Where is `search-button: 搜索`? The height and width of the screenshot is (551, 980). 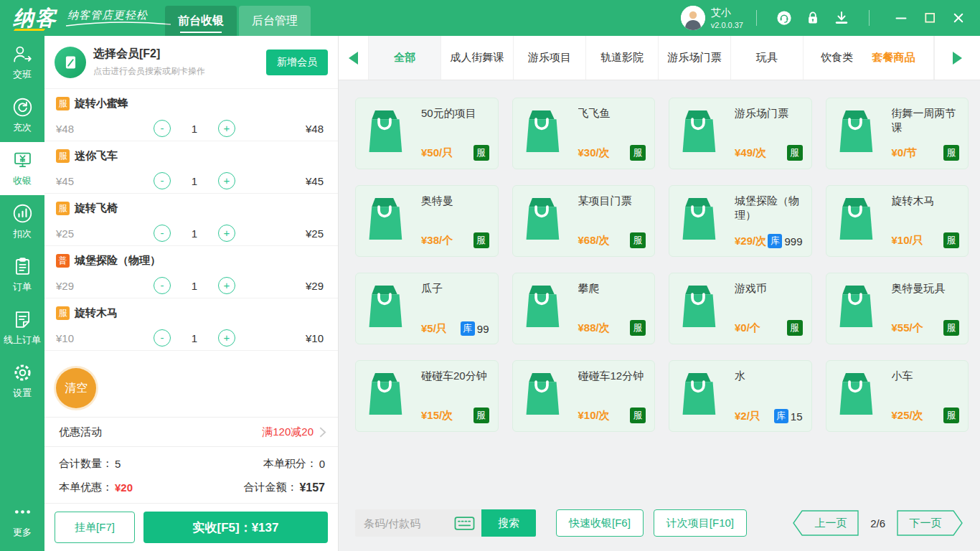
search-button: 搜索 is located at coordinates (509, 523).